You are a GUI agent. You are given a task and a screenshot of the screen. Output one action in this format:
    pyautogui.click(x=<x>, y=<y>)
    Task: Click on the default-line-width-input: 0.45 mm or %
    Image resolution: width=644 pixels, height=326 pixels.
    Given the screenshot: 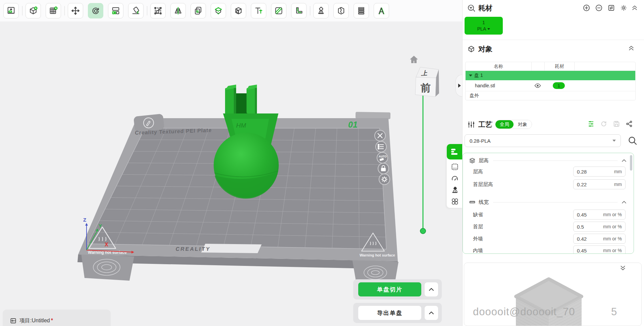 What is the action you would take?
    pyautogui.click(x=599, y=215)
    